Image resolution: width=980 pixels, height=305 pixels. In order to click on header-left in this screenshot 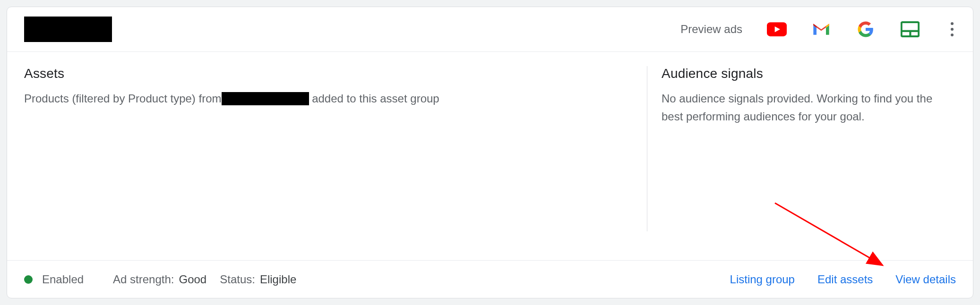, I will do `click(68, 29)`.